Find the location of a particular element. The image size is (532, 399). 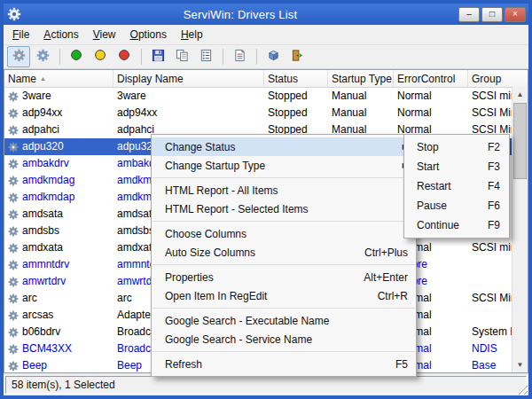

driver-name: amdkmdag is located at coordinates (48, 181).